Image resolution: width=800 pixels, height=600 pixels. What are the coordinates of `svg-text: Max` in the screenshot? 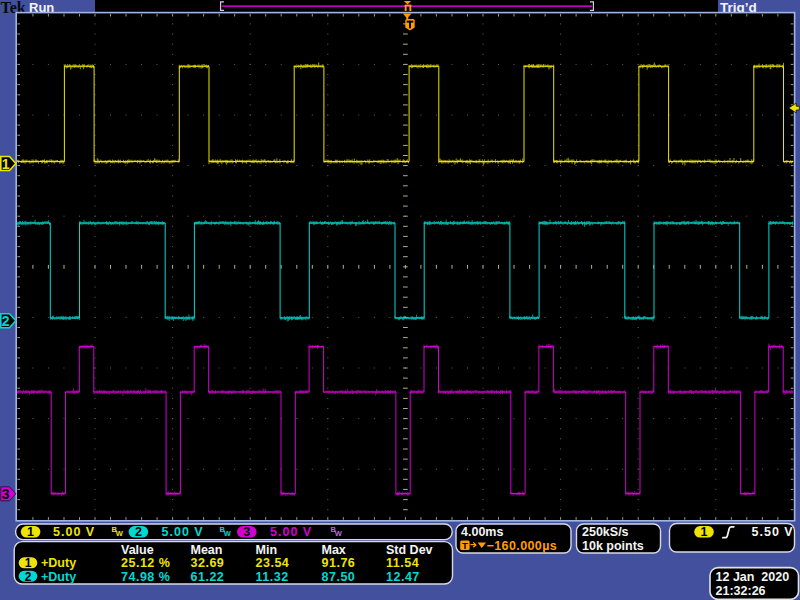 It's located at (334, 550).